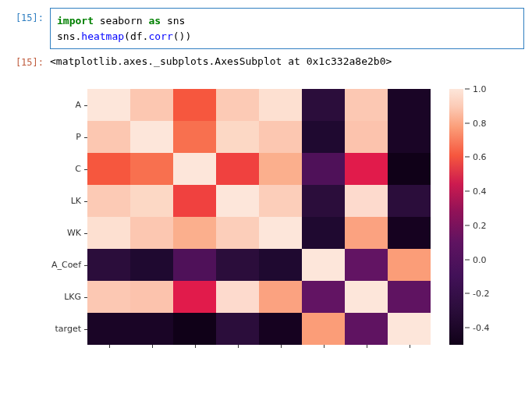  Describe the element at coordinates (221, 61) in the screenshot. I see `output-repr: <matplotlib.axes._subplots.AxesSubplot a…` at that location.